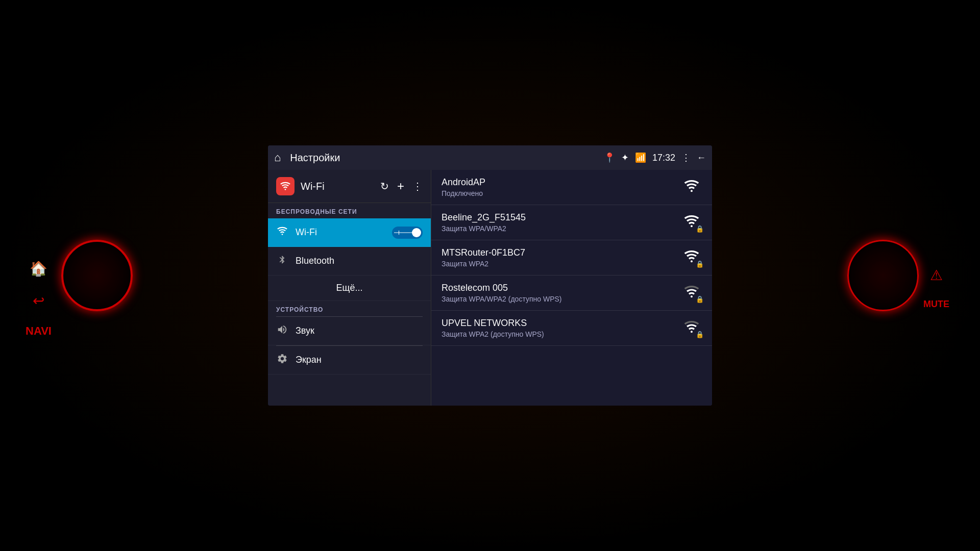  What do you see at coordinates (692, 186) in the screenshot?
I see `wifi-signal-full-icon` at bounding box center [692, 186].